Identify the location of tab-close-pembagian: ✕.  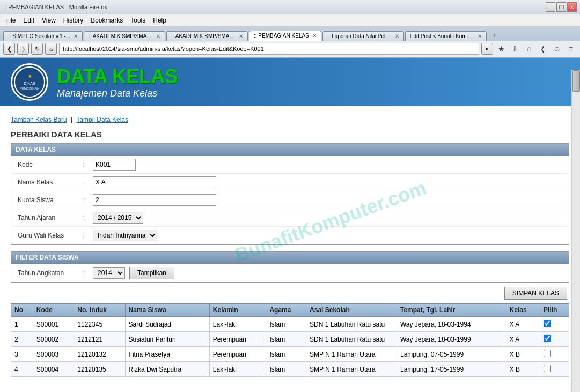
(314, 35).